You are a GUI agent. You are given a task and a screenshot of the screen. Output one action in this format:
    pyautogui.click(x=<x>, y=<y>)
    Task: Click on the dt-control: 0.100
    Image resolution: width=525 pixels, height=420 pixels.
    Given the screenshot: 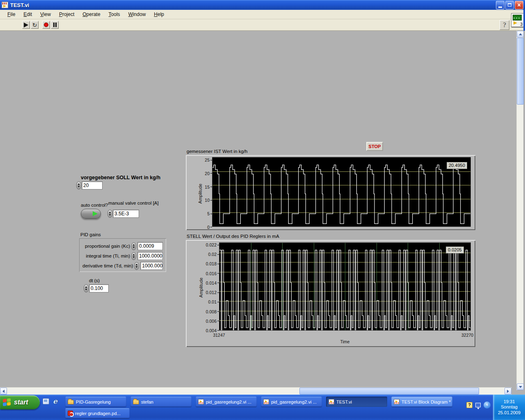 What is the action you would take?
    pyautogui.click(x=96, y=288)
    